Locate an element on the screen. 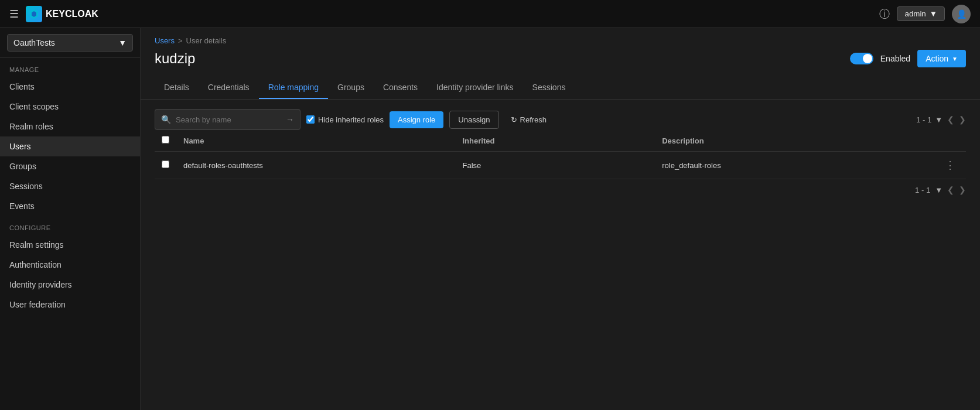 This screenshot has width=980, height=410. bottom-pagination: 1 - 1 ▼ ❮ ❯ is located at coordinates (560, 190).